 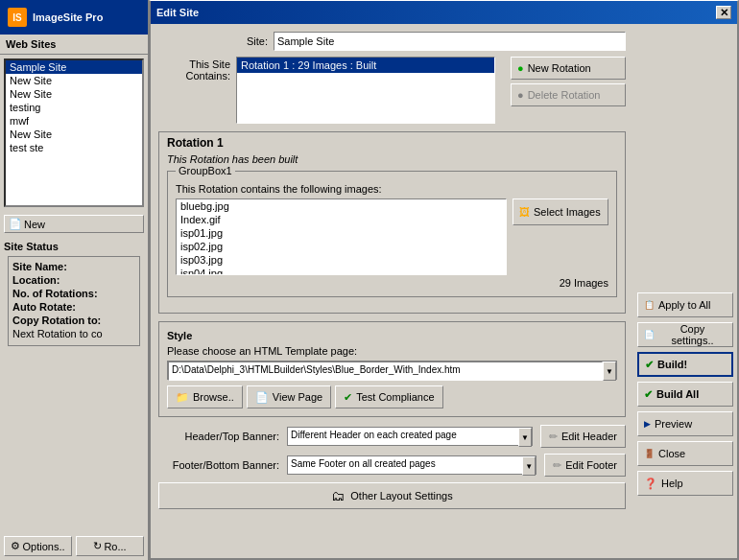 I want to click on site-field-row: Site: document.currentScript.previousEle…, so click(x=392, y=41).